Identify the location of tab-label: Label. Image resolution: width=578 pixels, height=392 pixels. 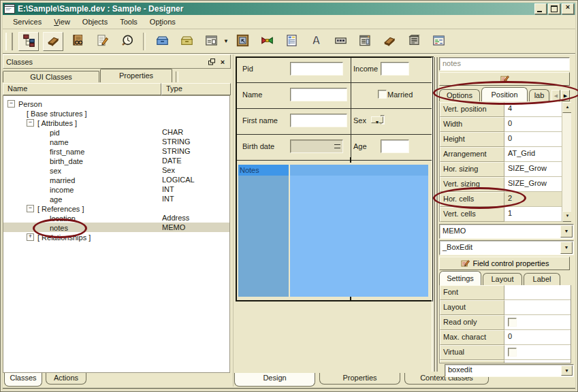
(542, 279).